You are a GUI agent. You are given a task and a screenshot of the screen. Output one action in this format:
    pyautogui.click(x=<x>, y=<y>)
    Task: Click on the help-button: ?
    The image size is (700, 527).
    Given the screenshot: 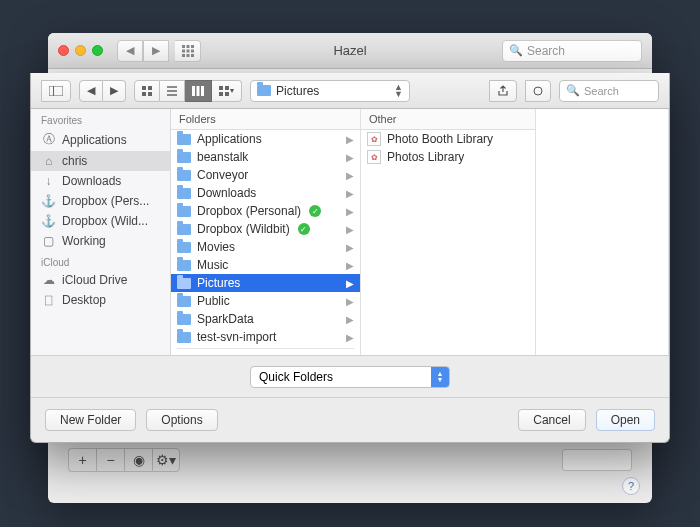 What is the action you would take?
    pyautogui.click(x=631, y=486)
    